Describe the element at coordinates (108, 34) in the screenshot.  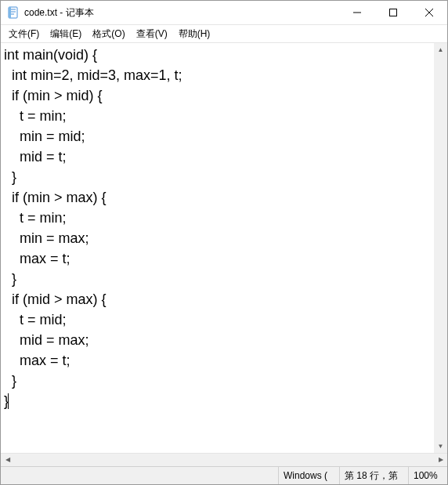
I see `menu-format: 格式(O)` at that location.